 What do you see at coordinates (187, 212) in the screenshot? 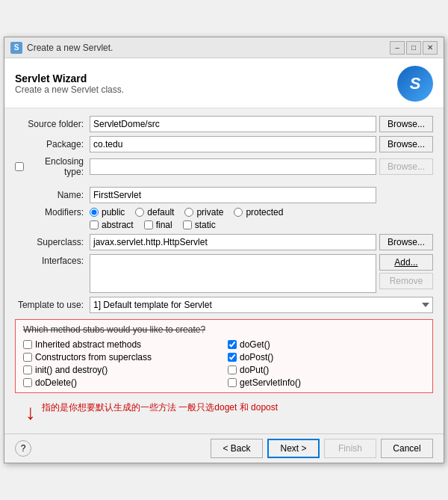
I see `modifier-access-line: public default private protected` at bounding box center [187, 212].